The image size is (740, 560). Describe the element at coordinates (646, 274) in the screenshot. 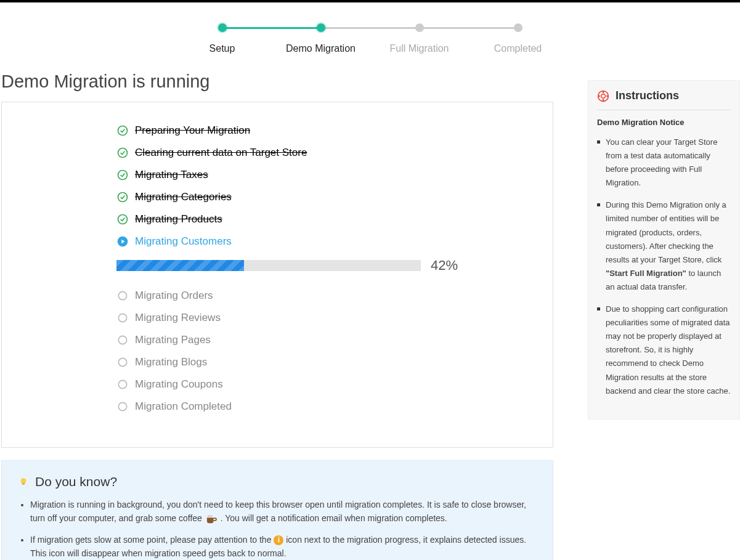

I see `instruction-bold: "Start Full Migration"` at that location.